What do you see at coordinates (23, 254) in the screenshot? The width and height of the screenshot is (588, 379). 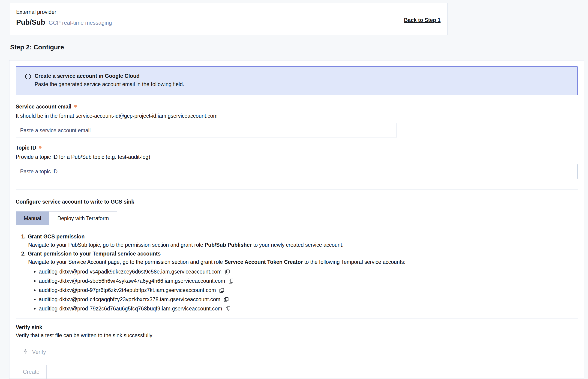 I see `step-number: 2.` at bounding box center [23, 254].